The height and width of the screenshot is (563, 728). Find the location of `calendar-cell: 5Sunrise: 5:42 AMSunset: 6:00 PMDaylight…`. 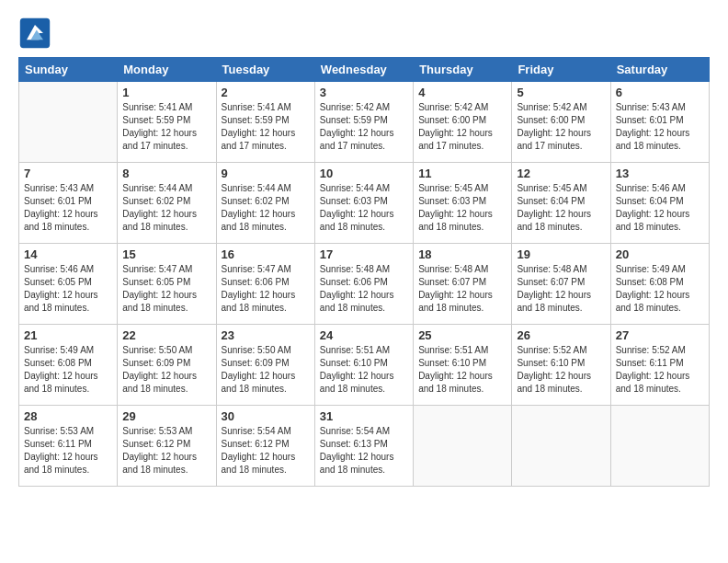

calendar-cell: 5Sunrise: 5:42 AMSunset: 6:00 PMDaylight… is located at coordinates (561, 122).